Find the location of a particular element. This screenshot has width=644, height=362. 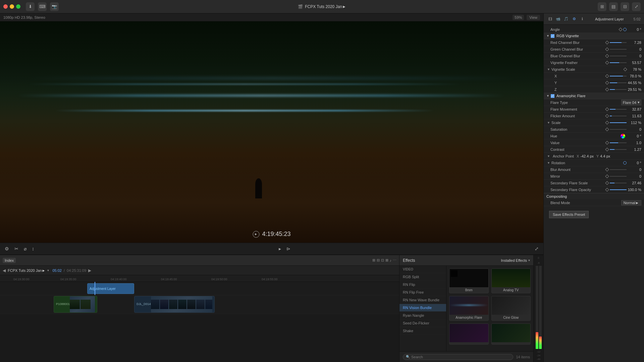

flicker-slider is located at coordinates (618, 116).